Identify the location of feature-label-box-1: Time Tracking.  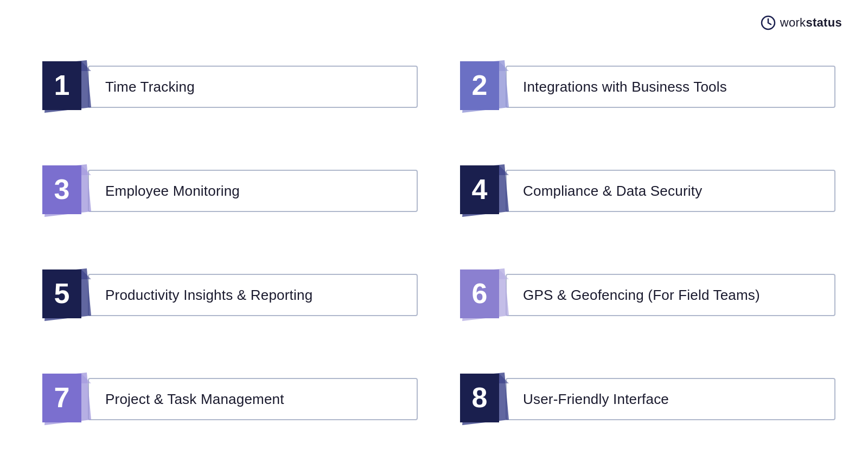
(253, 87).